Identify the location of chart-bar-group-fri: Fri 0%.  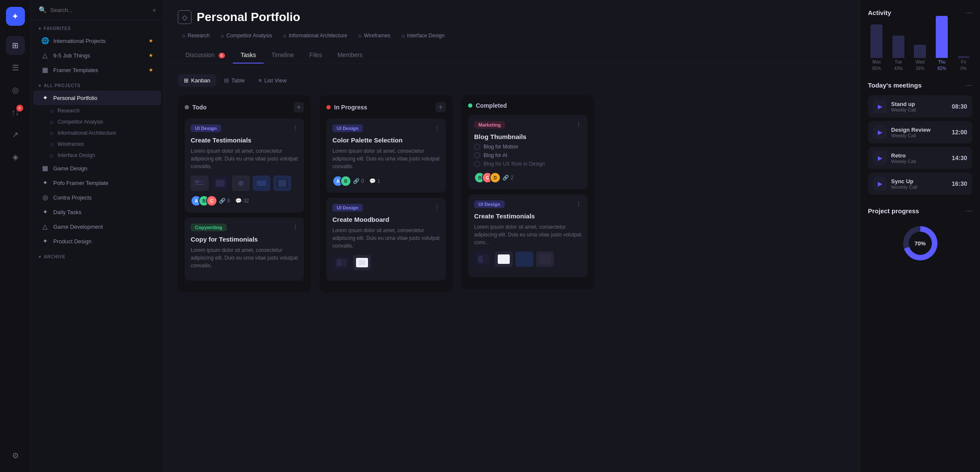
(964, 64).